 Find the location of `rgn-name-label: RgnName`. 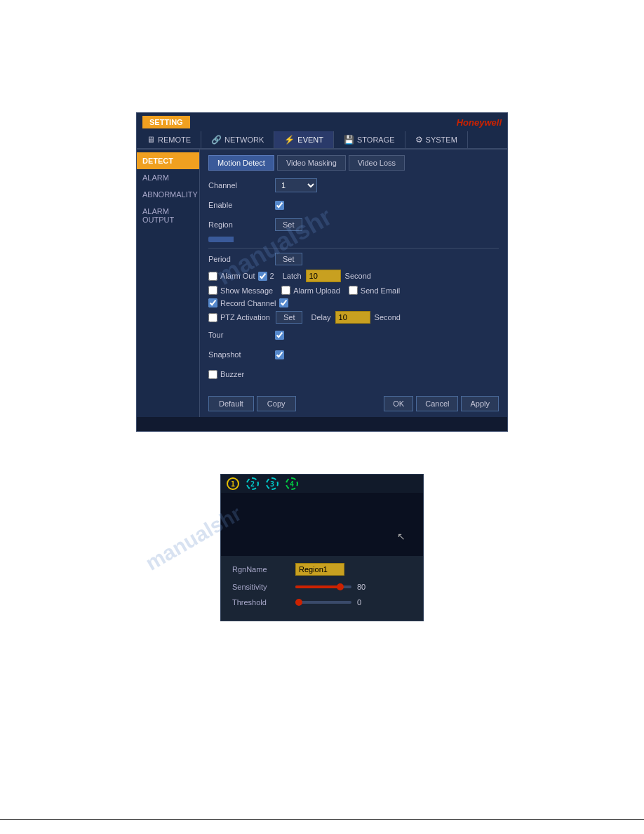

rgn-name-label: RgnName is located at coordinates (264, 569).